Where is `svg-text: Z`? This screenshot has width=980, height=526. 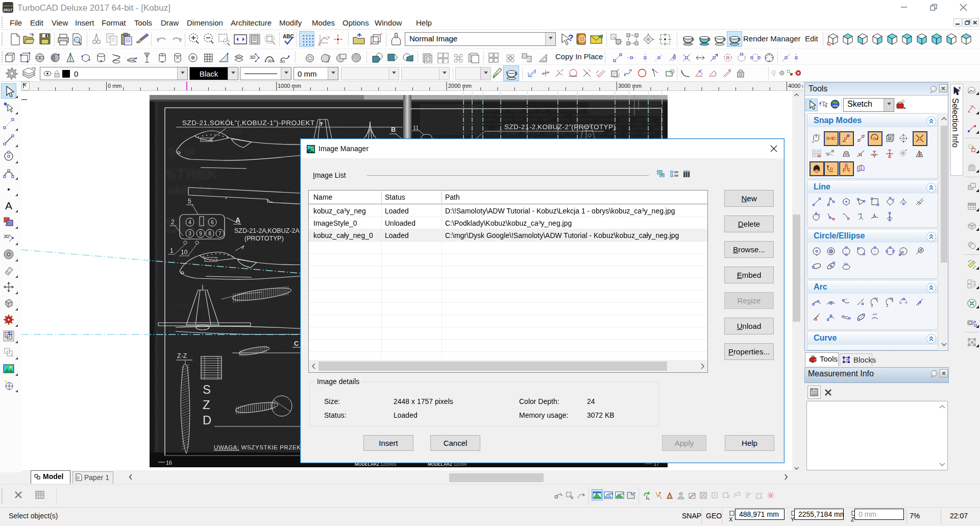 svg-text: Z is located at coordinates (852, 519).